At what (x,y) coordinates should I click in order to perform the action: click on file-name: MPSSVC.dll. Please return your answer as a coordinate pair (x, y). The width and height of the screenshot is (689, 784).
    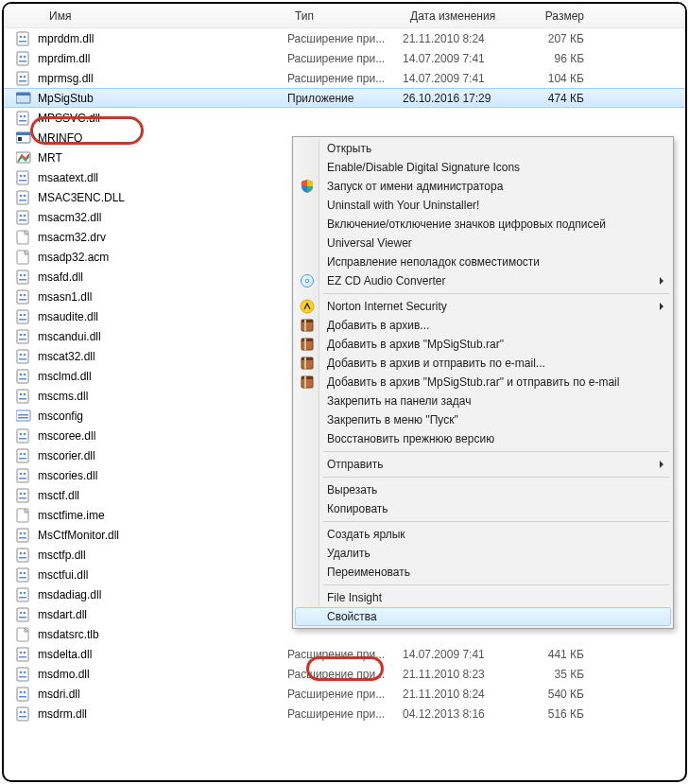
    Looking at the image, I should click on (163, 118).